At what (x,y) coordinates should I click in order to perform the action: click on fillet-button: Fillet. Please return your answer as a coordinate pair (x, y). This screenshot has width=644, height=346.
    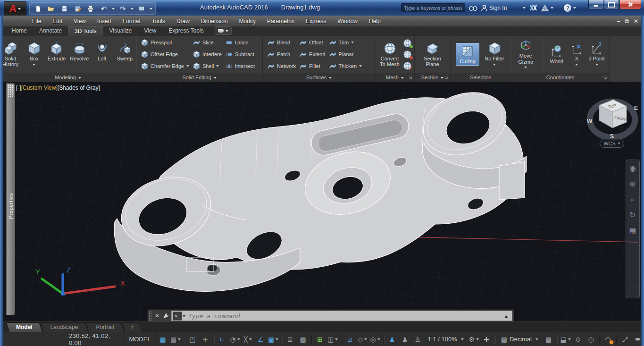
    Looking at the image, I should click on (312, 66).